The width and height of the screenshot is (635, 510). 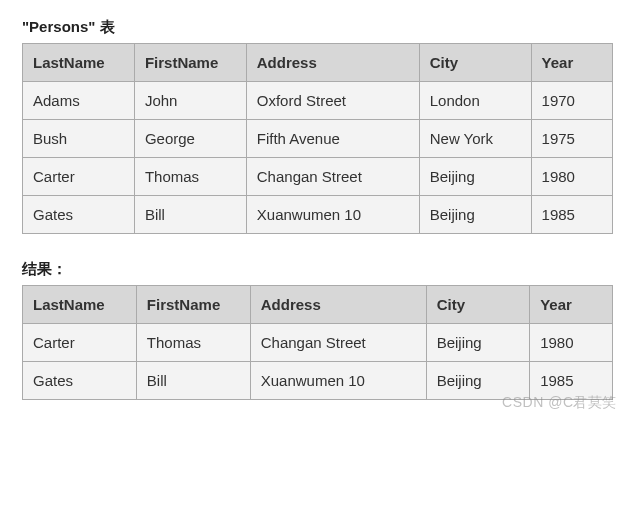 I want to click on table-row: Bush George Fifth Avenue New York 1975, so click(x=318, y=139).